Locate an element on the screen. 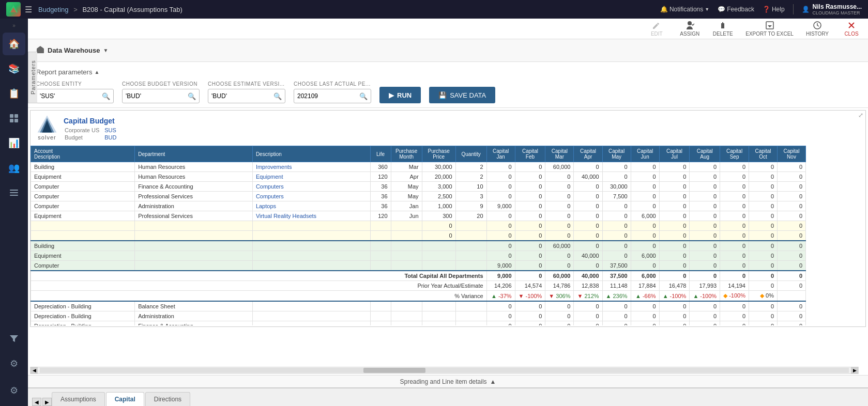 The image size is (868, 406). run-button: ▶ RUN is located at coordinates (400, 95).